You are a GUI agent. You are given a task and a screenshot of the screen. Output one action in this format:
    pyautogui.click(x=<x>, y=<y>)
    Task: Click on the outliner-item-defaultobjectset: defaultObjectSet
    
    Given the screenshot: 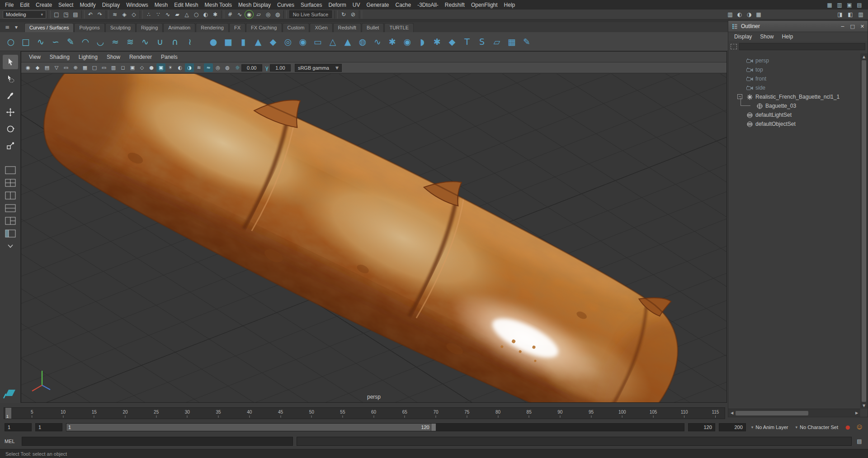 What is the action you would take?
    pyautogui.click(x=794, y=124)
    